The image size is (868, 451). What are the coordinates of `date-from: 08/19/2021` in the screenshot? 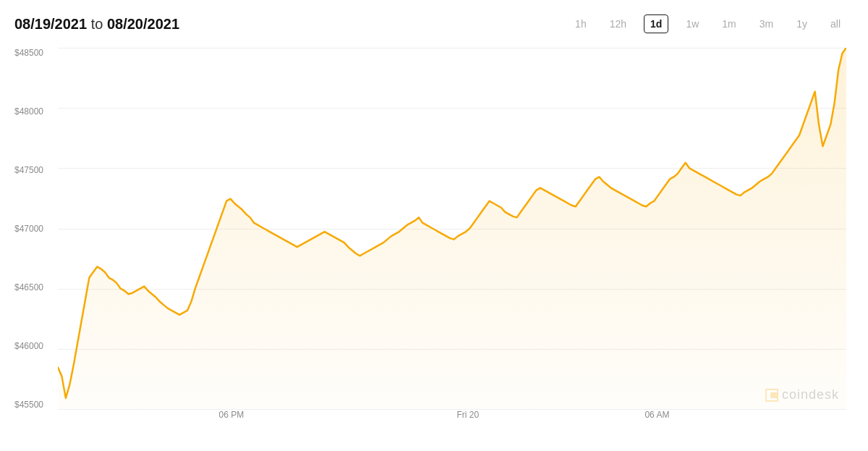 It's located at (51, 24).